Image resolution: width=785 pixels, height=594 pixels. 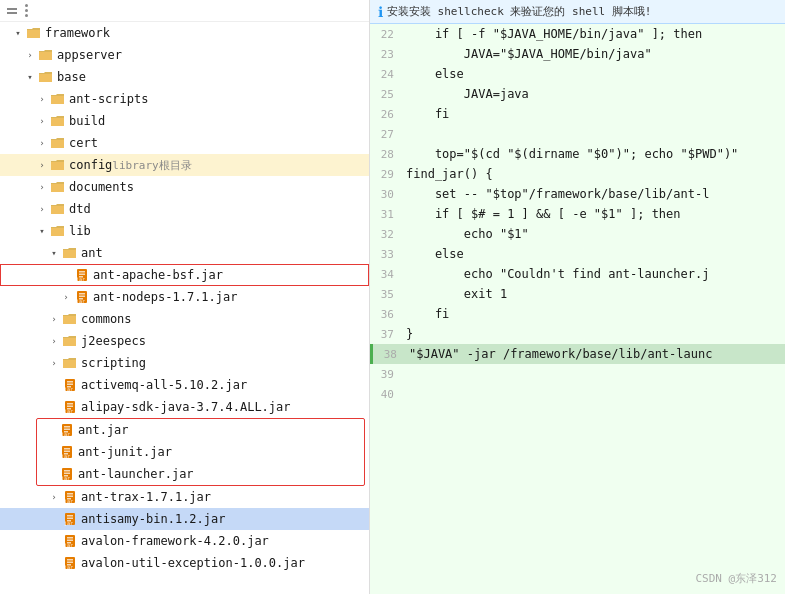 What do you see at coordinates (84, 143) in the screenshot?
I see `item-label: cert` at bounding box center [84, 143].